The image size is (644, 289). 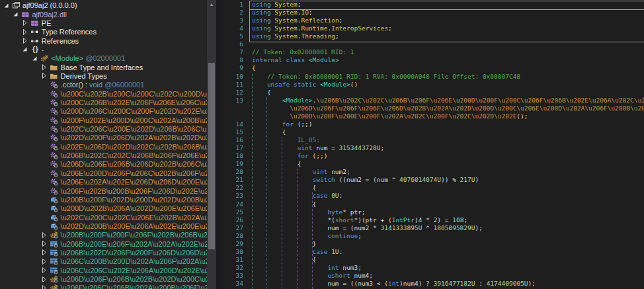 I want to click on line-number: 30, so click(x=231, y=252).